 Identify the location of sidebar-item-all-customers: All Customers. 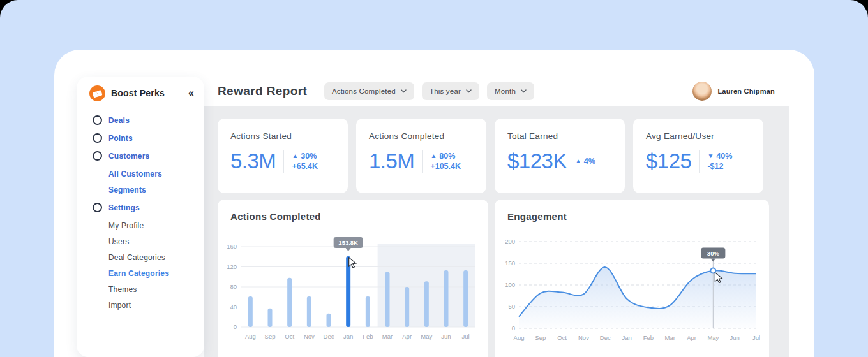
(140, 173).